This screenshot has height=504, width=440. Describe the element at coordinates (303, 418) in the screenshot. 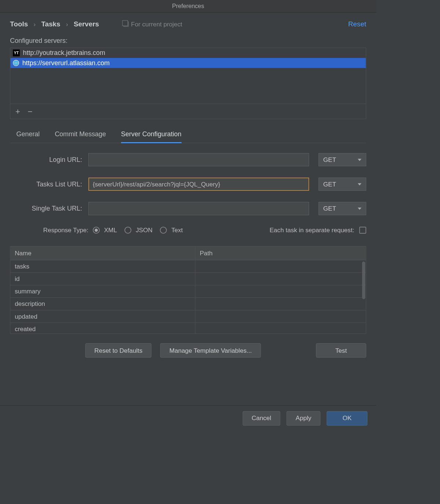

I see `apply-button: Apply` at that location.